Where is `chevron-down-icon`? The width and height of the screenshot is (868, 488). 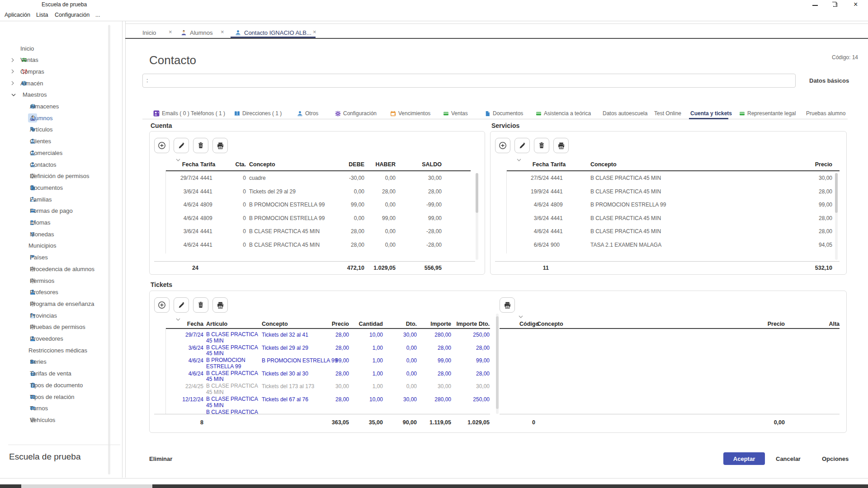 chevron-down-icon is located at coordinates (14, 95).